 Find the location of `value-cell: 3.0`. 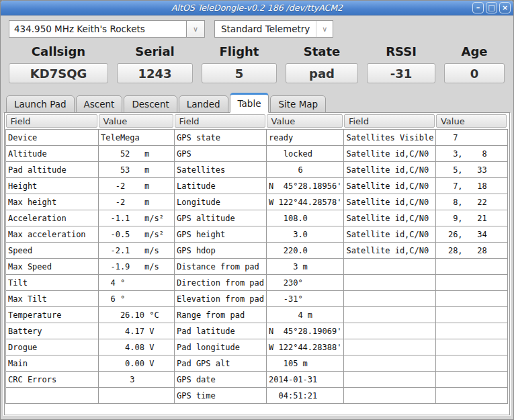

value-cell: 3.0 is located at coordinates (305, 235).